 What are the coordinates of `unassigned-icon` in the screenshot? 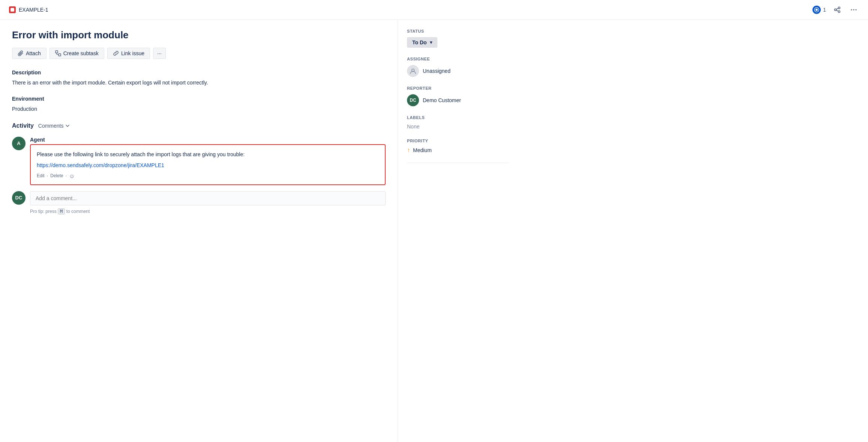 It's located at (413, 71).